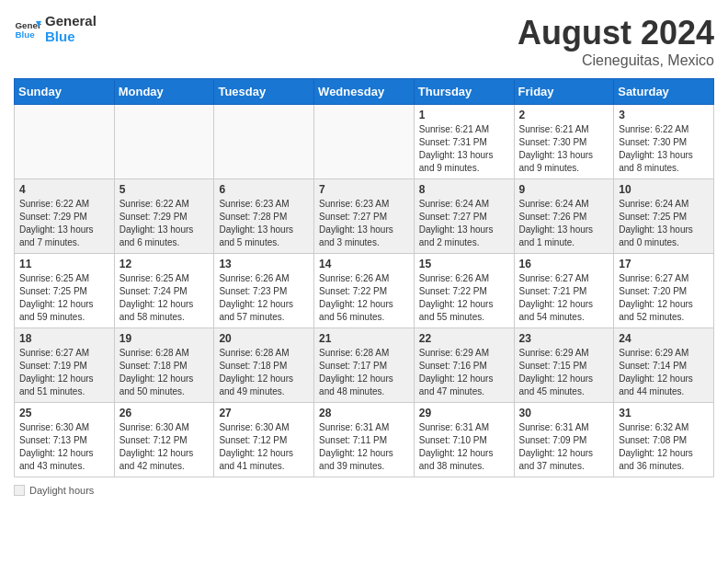  I want to click on logo-text: General Blue, so click(71, 29).